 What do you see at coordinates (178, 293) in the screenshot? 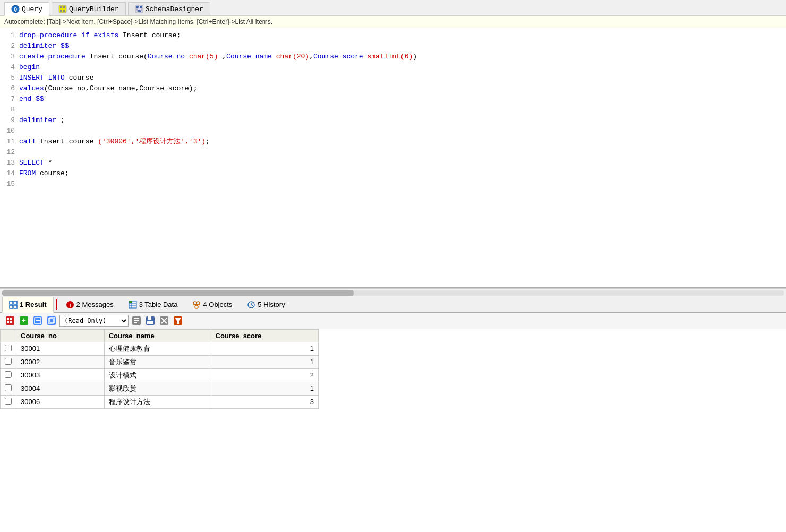
I see `scrollbar-thumb` at bounding box center [178, 293].